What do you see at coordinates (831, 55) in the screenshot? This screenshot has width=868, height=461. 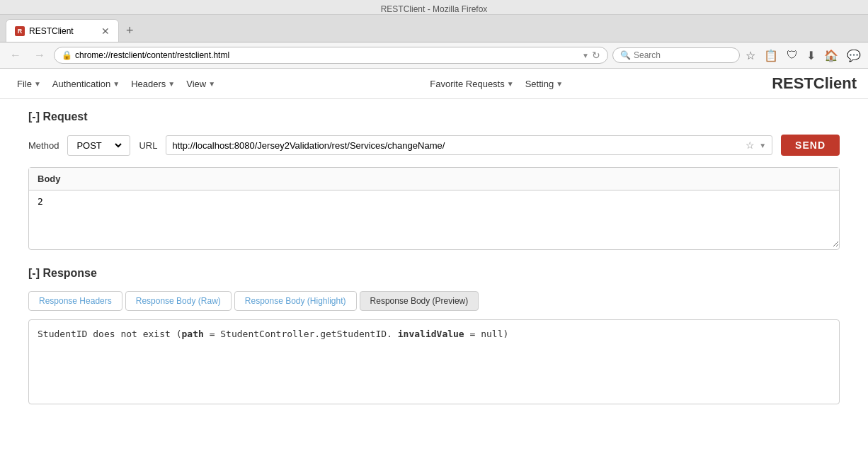 I see `home-button: 🏠` at bounding box center [831, 55].